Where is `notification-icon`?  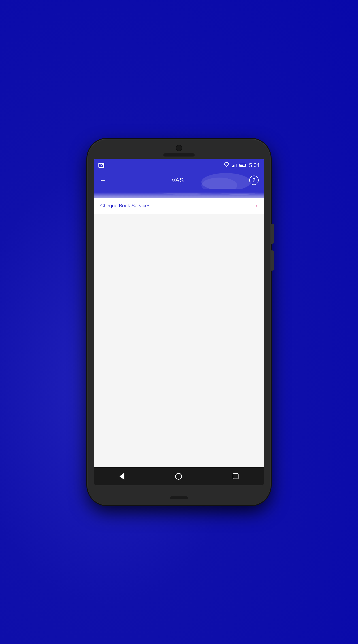
notification-icon is located at coordinates (102, 165).